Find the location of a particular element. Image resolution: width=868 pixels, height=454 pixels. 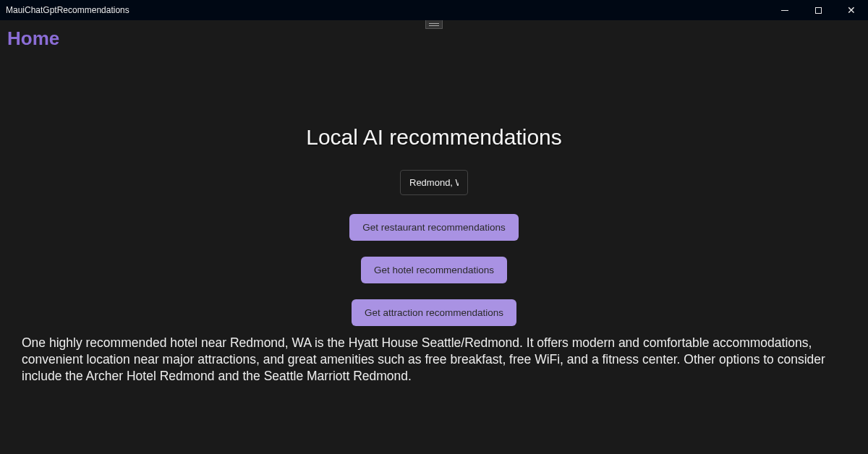

maximize-icon is located at coordinates (819, 10).